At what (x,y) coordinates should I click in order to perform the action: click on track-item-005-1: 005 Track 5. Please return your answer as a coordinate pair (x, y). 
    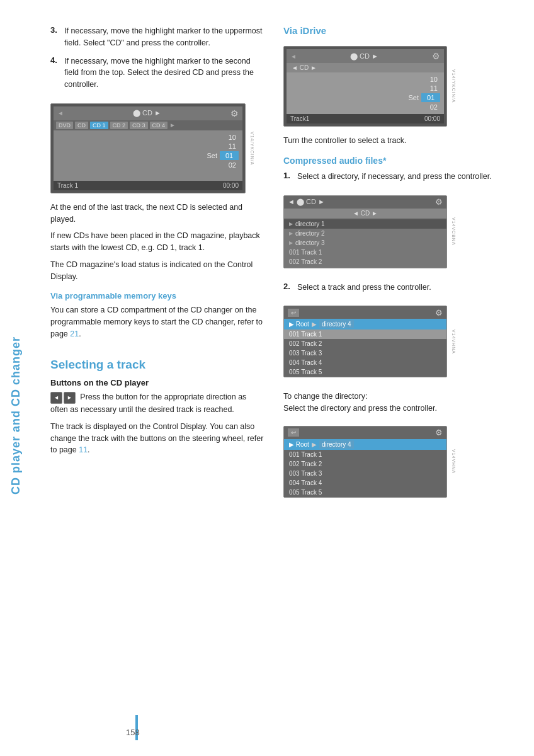
    Looking at the image, I should click on (365, 372).